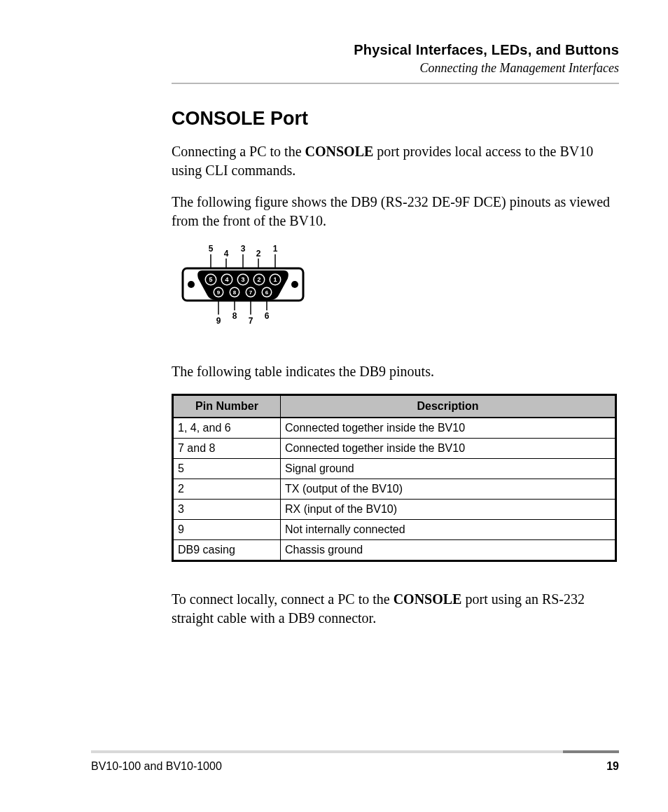  Describe the element at coordinates (395, 50) in the screenshot. I see `chapter-title: Physical Interfaces, LEDs, and Buttons` at that location.